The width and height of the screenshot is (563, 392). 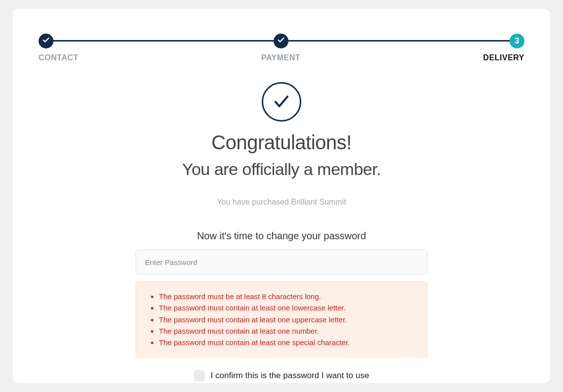 What do you see at coordinates (282, 102) in the screenshot?
I see `success-icon-wrap` at bounding box center [282, 102].